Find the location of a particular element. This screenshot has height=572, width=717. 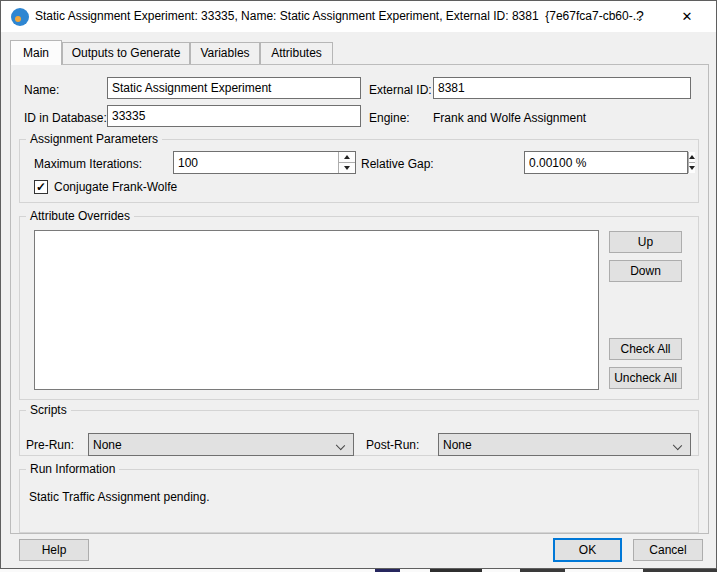

tab-outputs-to-generate: Outputs to Generate is located at coordinates (126, 53).